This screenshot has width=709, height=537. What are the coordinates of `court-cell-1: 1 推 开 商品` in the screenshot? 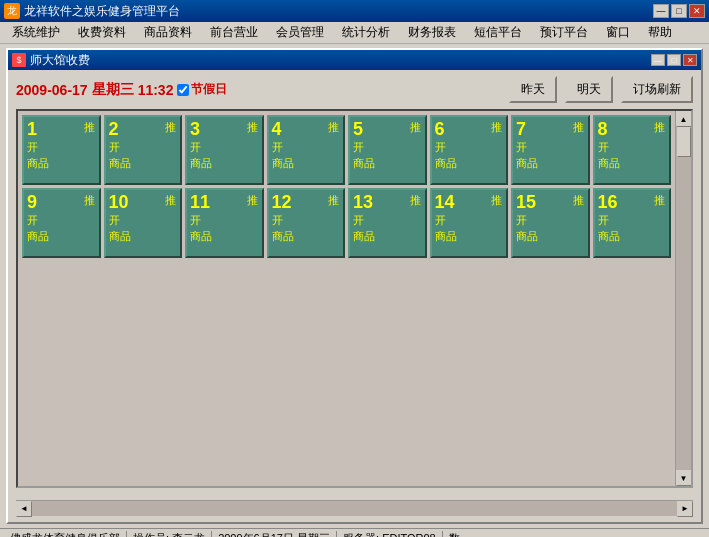 It's located at (62, 150).